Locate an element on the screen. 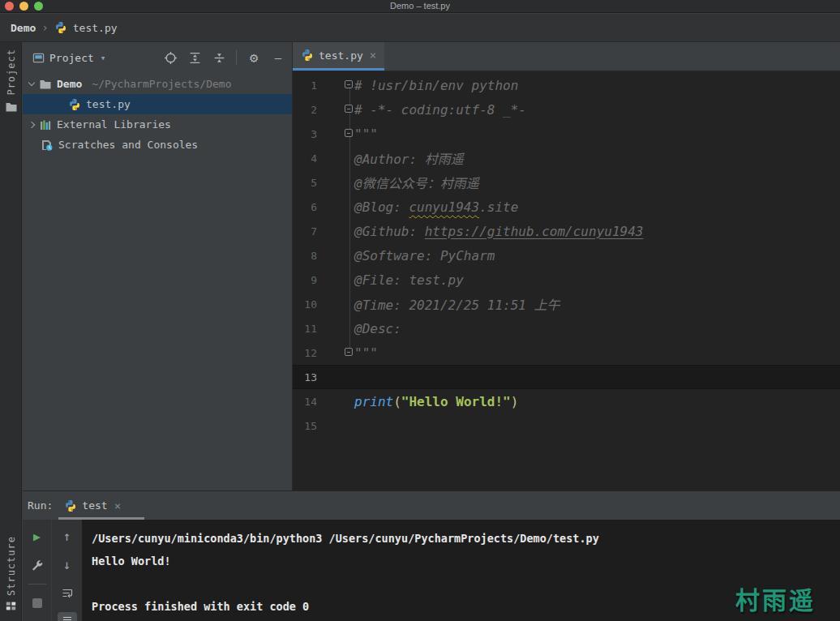 The image size is (840, 621). code-line-3: 3""" is located at coordinates (566, 134).